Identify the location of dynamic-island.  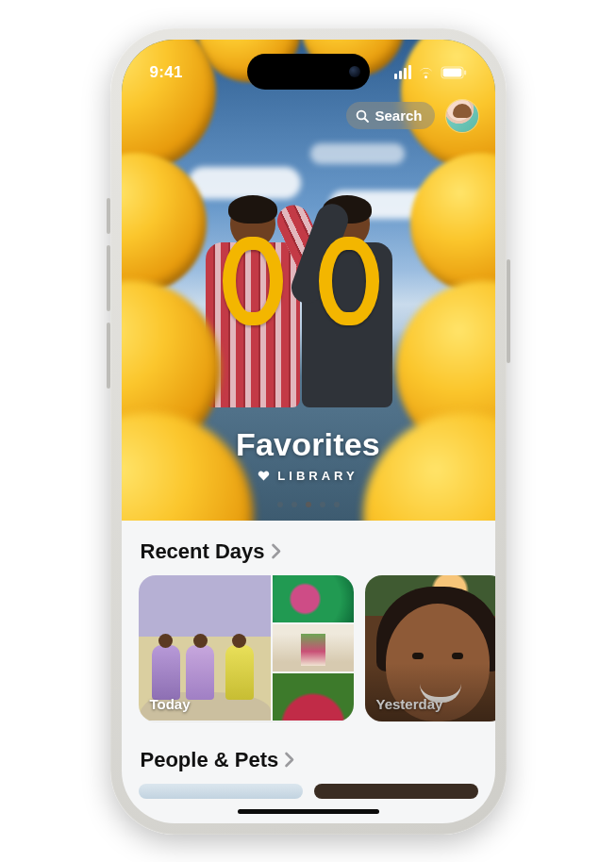
(308, 72).